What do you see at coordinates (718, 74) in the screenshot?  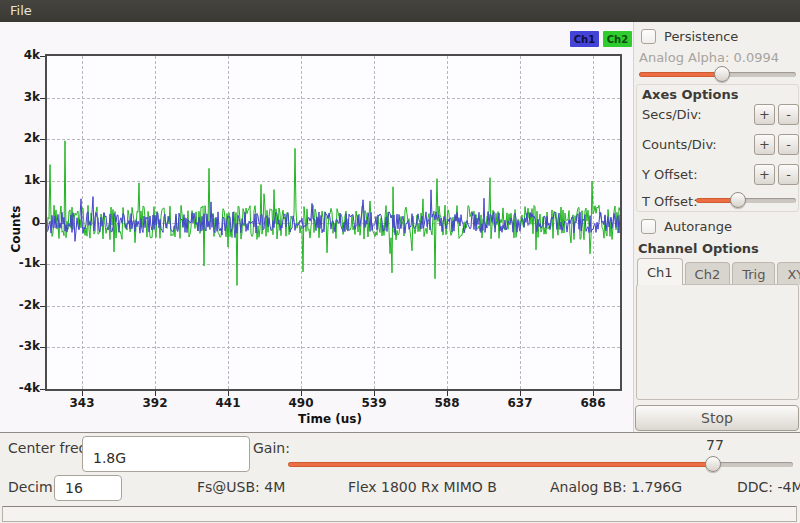 I see `analog-alpha-slider` at bounding box center [718, 74].